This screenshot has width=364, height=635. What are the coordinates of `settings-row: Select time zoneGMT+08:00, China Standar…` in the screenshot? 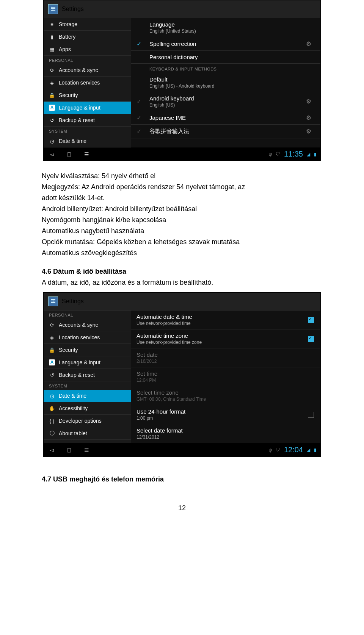 It's located at (226, 396).